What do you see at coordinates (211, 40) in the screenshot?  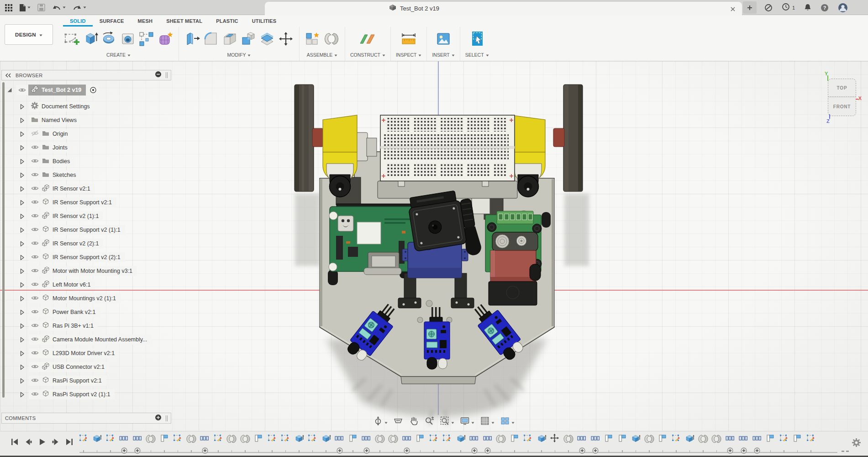 I see `fillet-icon` at bounding box center [211, 40].